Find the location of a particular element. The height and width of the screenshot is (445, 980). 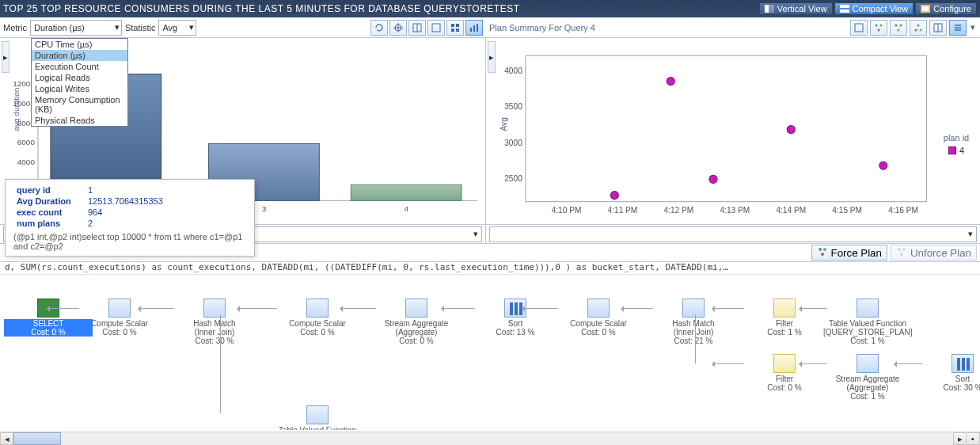

view-grid-button is located at coordinates (455, 28).